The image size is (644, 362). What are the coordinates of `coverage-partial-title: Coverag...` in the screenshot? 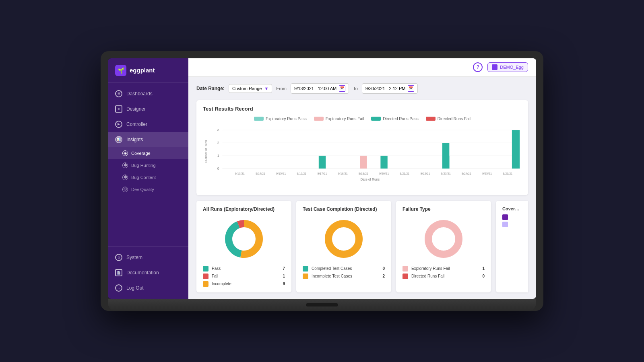 It's located at (512, 209).